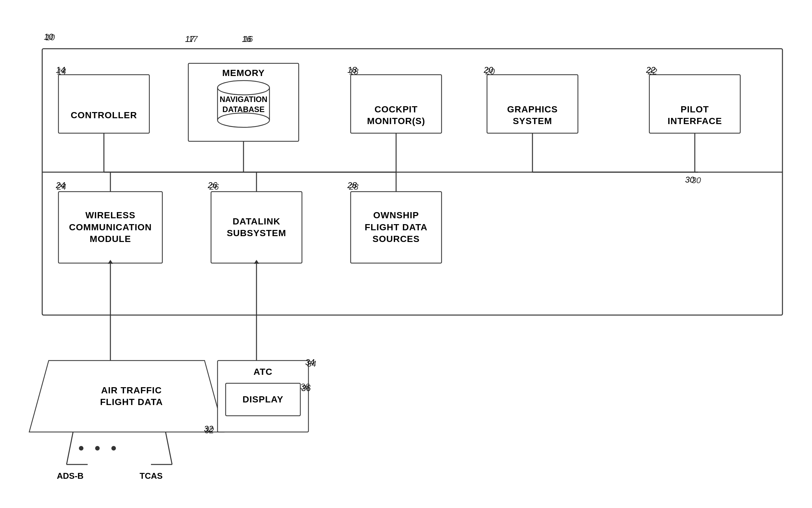  I want to click on graphics-label-container: GRAPHICSSYSTEM, so click(533, 115).